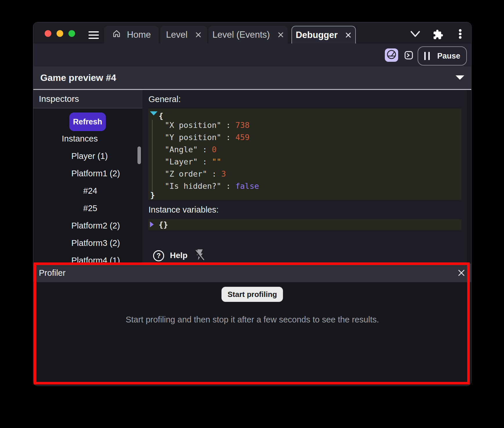 The width and height of the screenshot is (504, 428). What do you see at coordinates (159, 256) in the screenshot?
I see `help-icon: ?` at bounding box center [159, 256].